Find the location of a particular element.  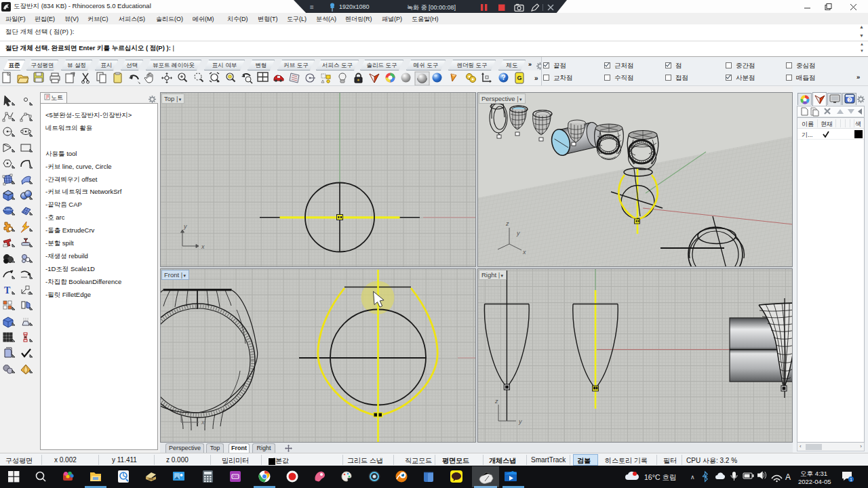

svg-text: 16°C 흐림 is located at coordinates (660, 477).